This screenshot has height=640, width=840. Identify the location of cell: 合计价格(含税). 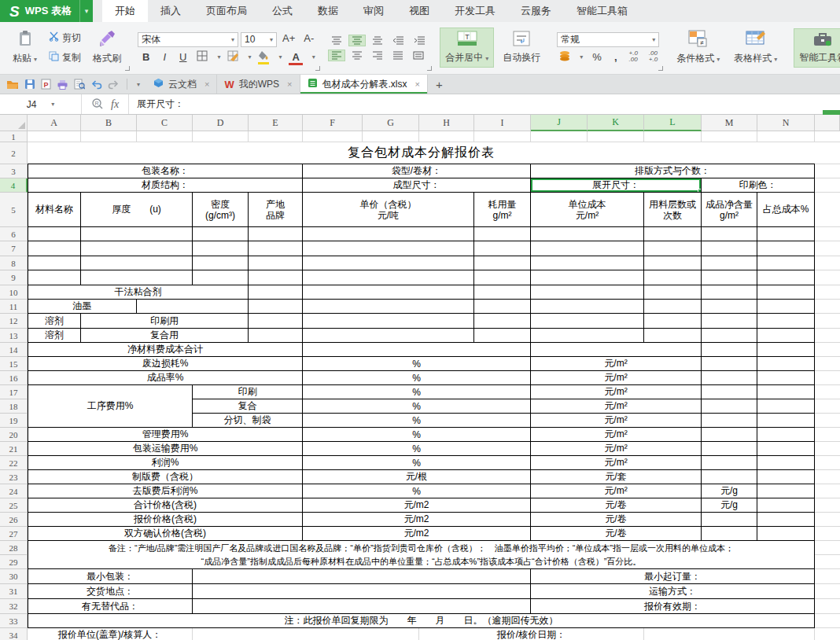
(165, 506).